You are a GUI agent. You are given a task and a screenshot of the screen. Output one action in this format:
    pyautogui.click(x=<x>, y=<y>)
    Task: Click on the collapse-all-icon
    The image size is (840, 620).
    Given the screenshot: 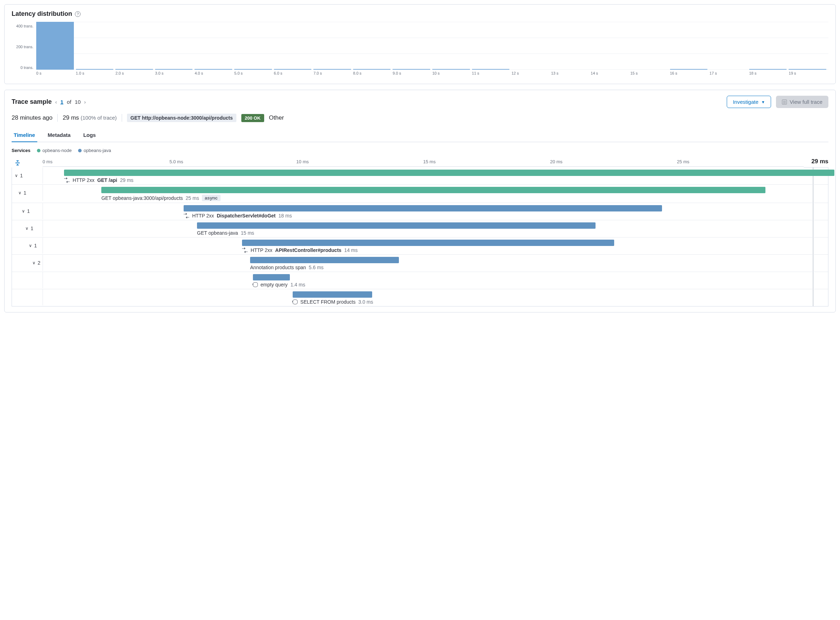 What is the action you would take?
    pyautogui.click(x=17, y=163)
    